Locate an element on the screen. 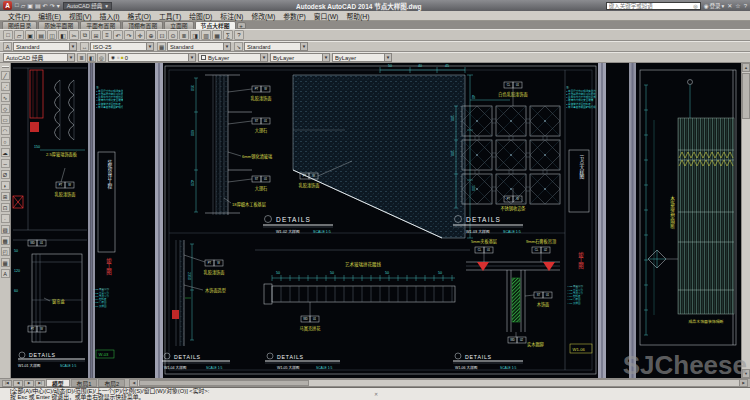  search-icon: ◎ is located at coordinates (695, 6).